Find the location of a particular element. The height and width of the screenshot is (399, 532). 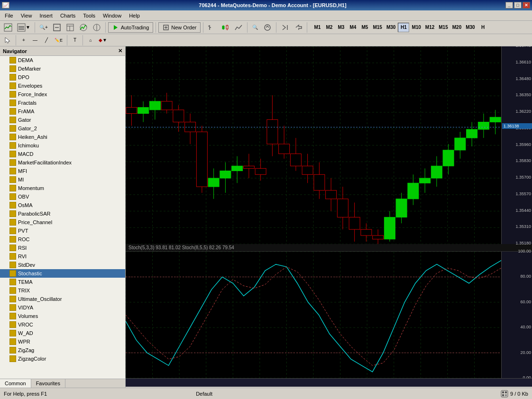

scroll-end-button is located at coordinates (285, 27).